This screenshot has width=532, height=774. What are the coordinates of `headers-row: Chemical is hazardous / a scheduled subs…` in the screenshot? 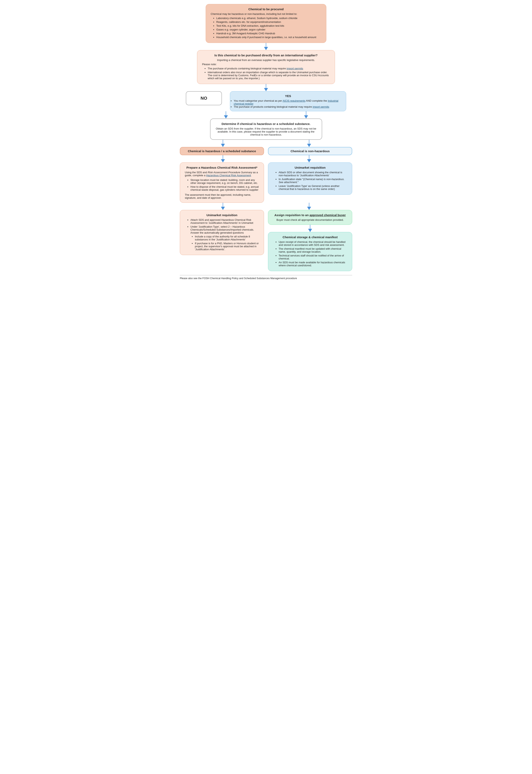 It's located at (266, 151).